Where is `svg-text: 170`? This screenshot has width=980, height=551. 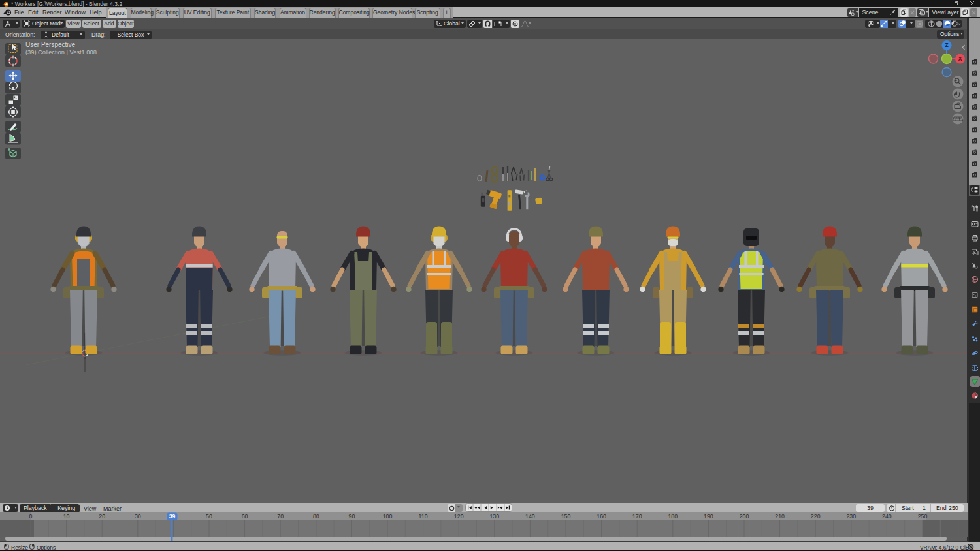
svg-text: 170 is located at coordinates (638, 516).